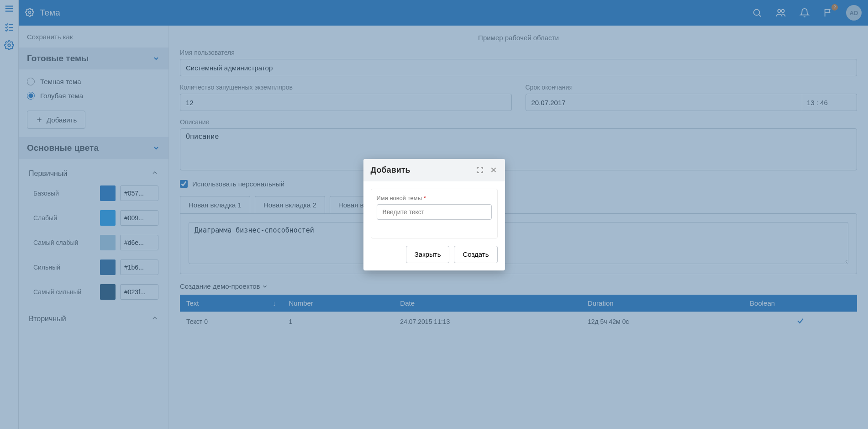 This screenshot has height=429, width=868. What do you see at coordinates (434, 198) in the screenshot?
I see `new-theme-label: Имя новой темы *` at bounding box center [434, 198].